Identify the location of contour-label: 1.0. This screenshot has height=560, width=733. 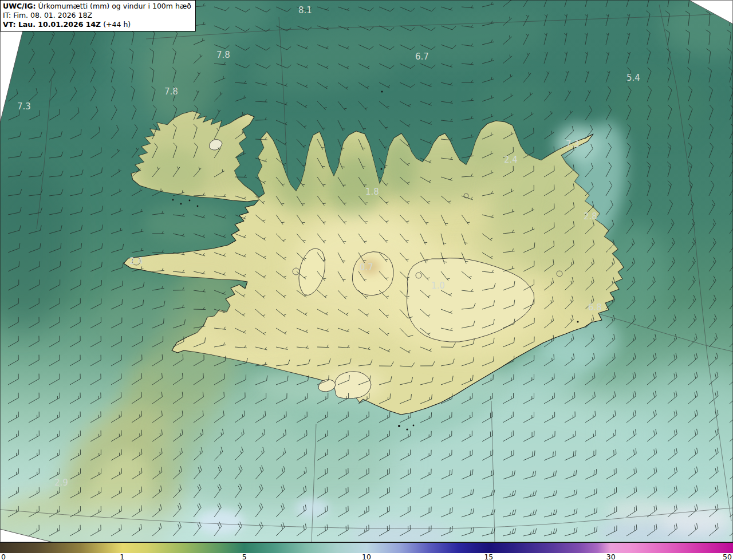
(438, 286).